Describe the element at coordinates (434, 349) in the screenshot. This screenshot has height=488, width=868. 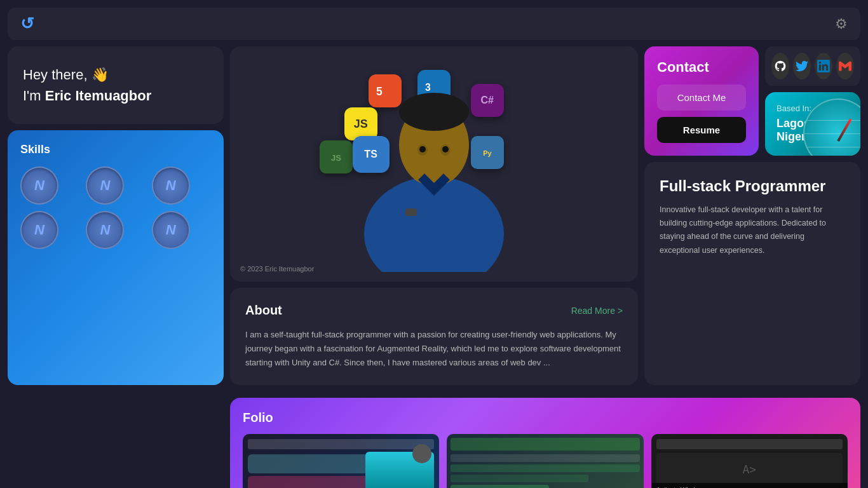
I see `about-text: I am a self-taught full-stack programmer…` at that location.